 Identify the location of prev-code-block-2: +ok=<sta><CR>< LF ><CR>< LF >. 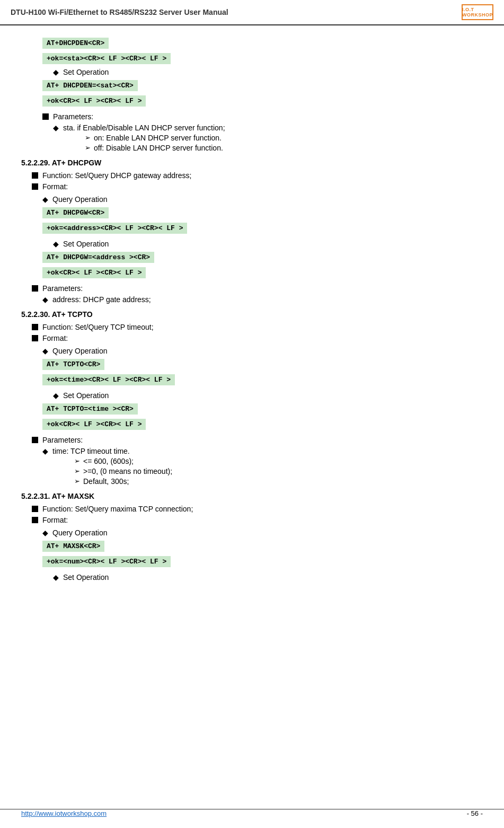
(263, 58).